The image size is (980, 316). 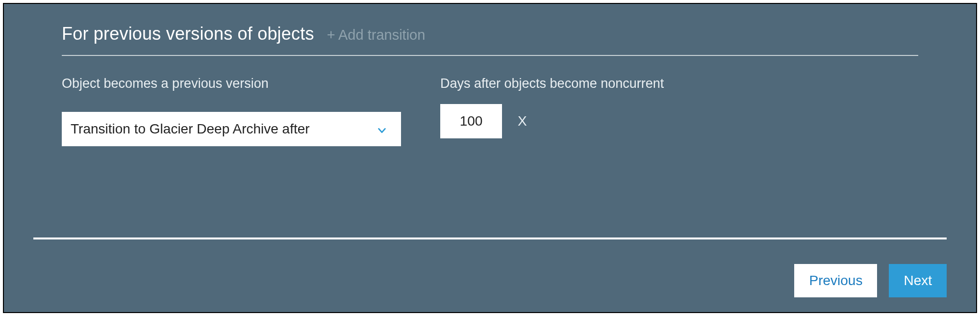 What do you see at coordinates (194, 83) in the screenshot?
I see `transition-field-label: Object becomes a previous version` at bounding box center [194, 83].